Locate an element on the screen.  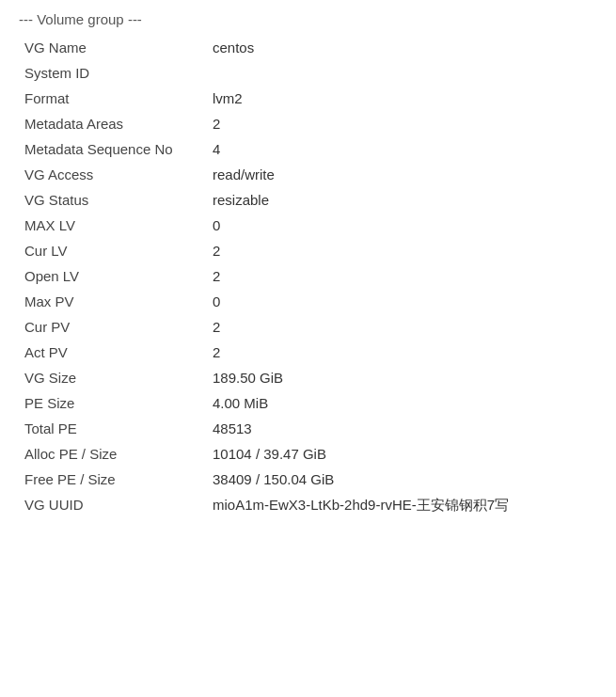
table-row: Cur LV2 is located at coordinates (308, 250).